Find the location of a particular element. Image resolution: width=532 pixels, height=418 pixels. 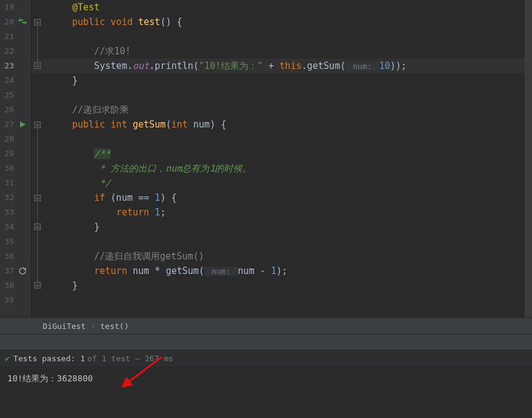

code-line: @Test is located at coordinates (291, 7).